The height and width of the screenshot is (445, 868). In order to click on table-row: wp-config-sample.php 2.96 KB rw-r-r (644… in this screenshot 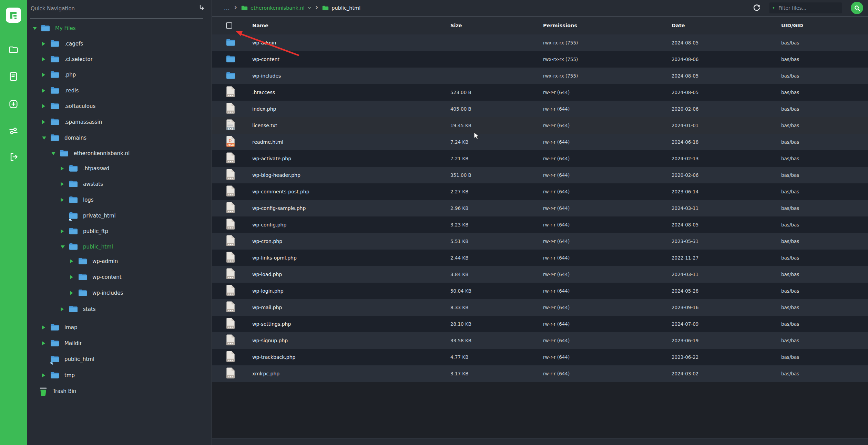, I will do `click(540, 208)`.